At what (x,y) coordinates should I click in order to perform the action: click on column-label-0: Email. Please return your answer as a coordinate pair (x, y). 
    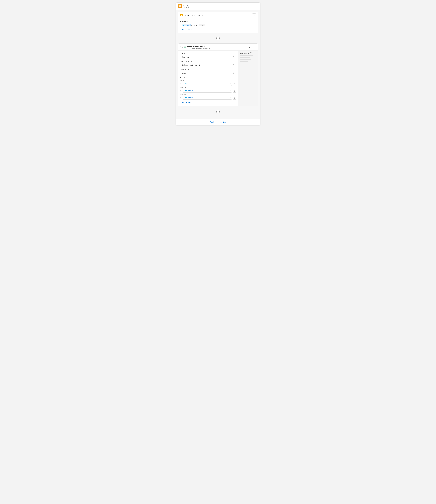
    Looking at the image, I should click on (208, 81).